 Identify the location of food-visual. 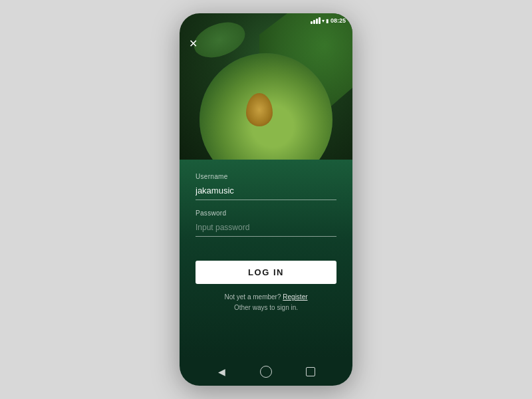
(266, 106).